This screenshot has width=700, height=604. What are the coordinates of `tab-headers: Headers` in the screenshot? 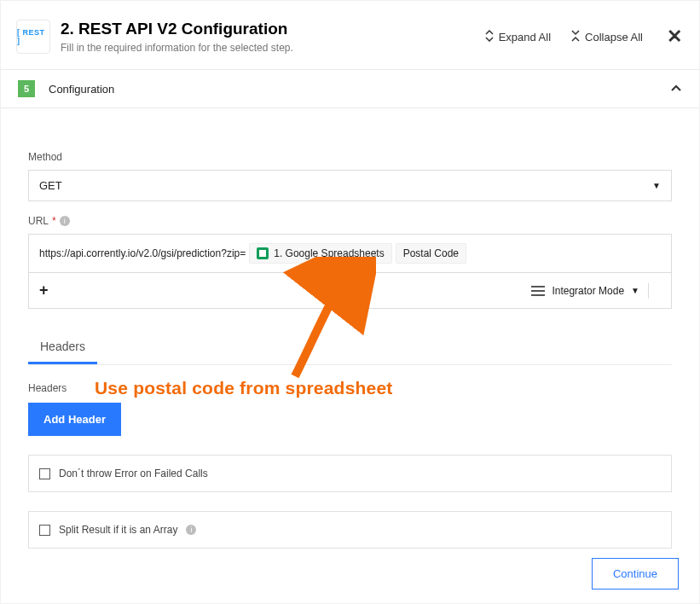 It's located at (63, 348).